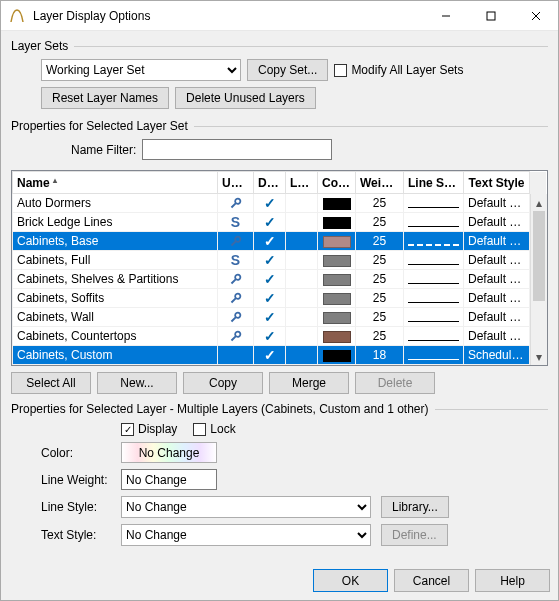 This screenshot has height=601, width=559. What do you see at coordinates (350, 580) in the screenshot?
I see `ok-button: OK` at bounding box center [350, 580].